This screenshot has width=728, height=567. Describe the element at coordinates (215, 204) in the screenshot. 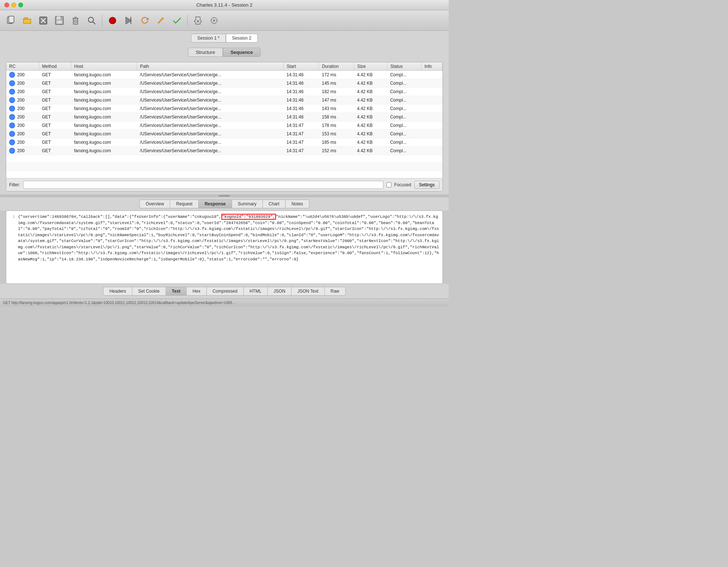

I see `response-tab: Response` at that location.